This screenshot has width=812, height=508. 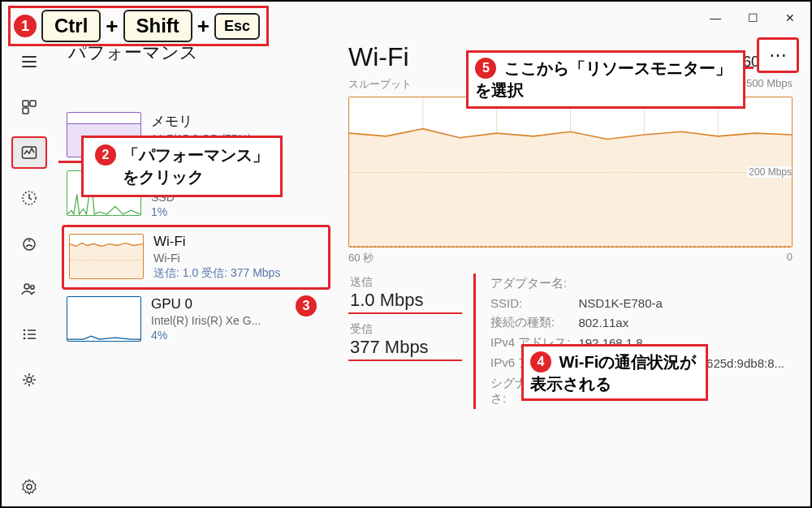 I want to click on users-icon, so click(x=29, y=289).